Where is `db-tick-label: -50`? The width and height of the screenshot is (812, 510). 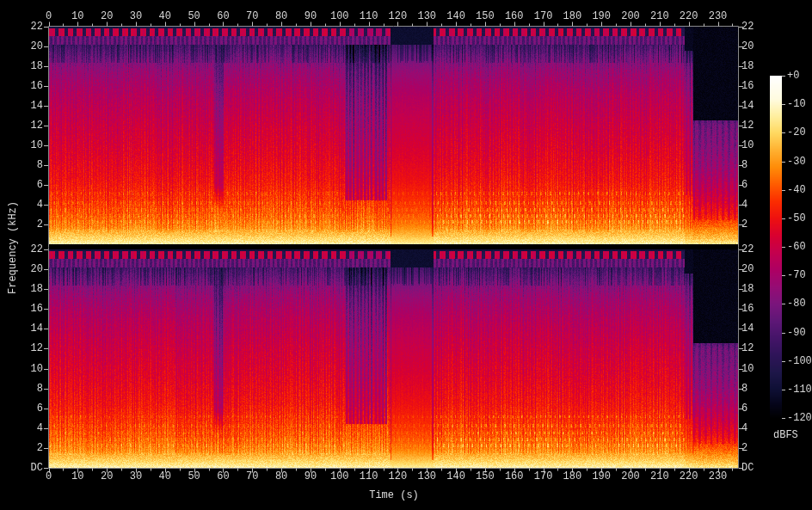
db-tick-label: -50 is located at coordinates (797, 218).